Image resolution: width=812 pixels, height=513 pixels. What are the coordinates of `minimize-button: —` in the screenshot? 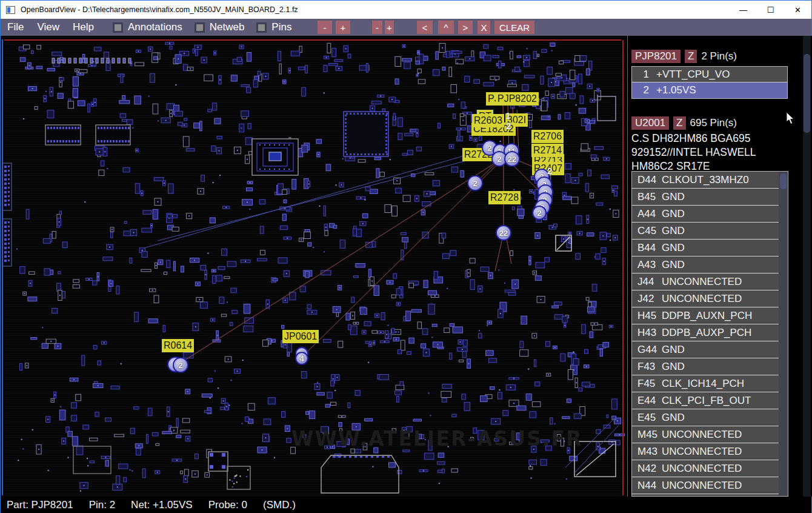 It's located at (743, 10).